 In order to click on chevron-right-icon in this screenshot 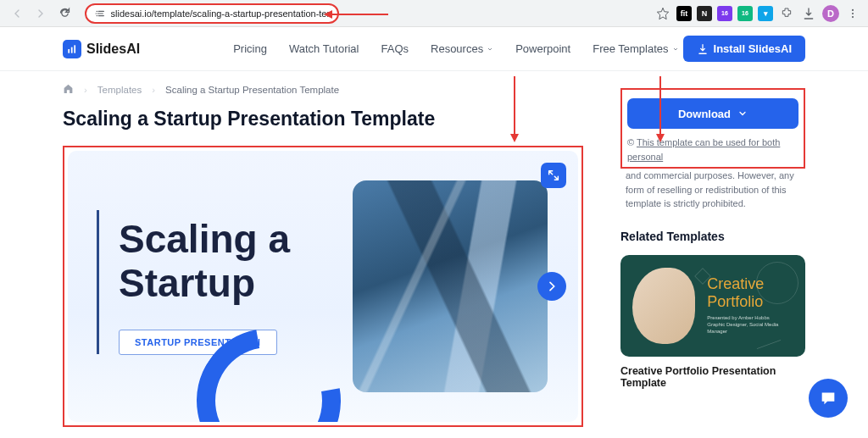, I will do `click(552, 286)`.